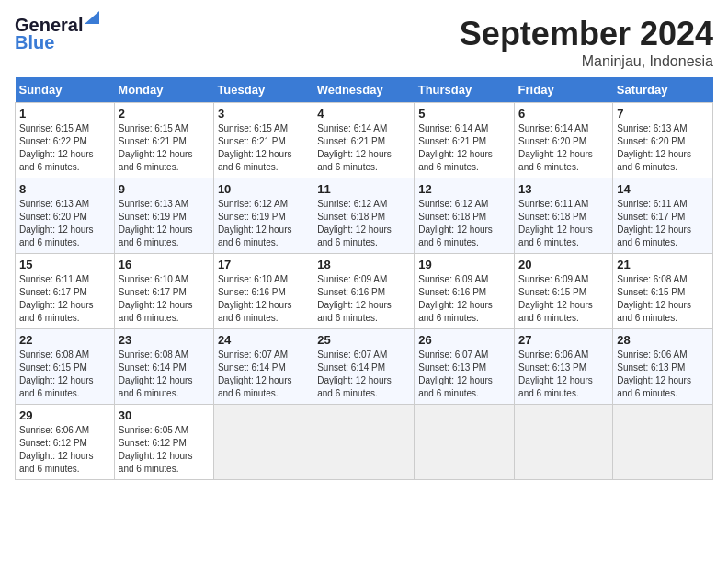 The image size is (728, 563). Describe the element at coordinates (164, 299) in the screenshot. I see `day-info: Sunrise: 6:10 AM Sunset: 6:17 PM Dayligh…` at that location.